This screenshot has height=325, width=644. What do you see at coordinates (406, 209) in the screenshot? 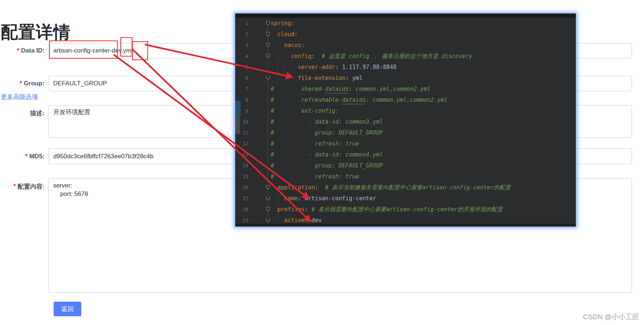
I see `editor-line: 18 profiles: # 表示我需要向配置中心索要artisan-confi…` at bounding box center [406, 209].